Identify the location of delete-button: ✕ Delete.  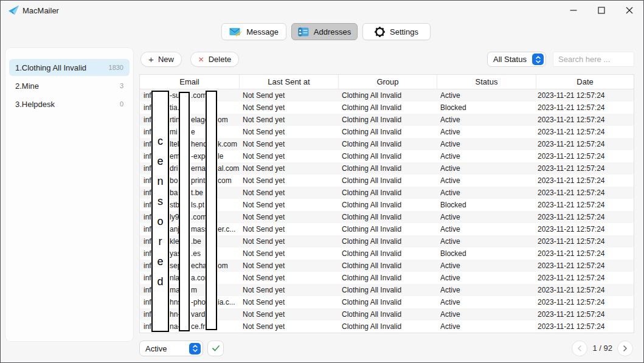
(215, 60).